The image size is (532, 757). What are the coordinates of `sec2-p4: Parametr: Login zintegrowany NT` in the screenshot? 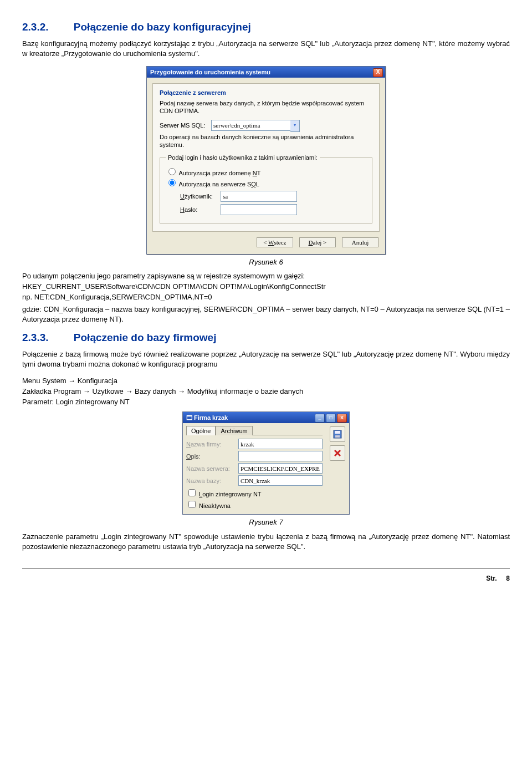 It's located at (266, 402).